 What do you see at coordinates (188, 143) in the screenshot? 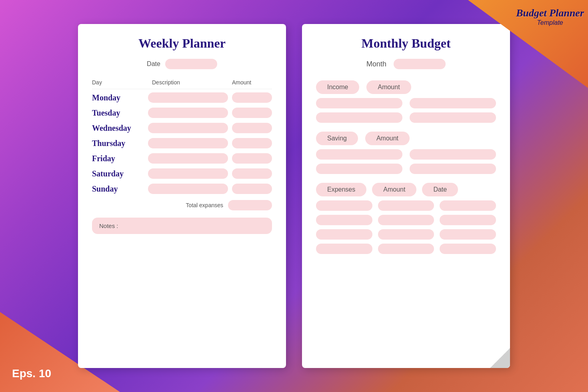
I see `thursday-description-field` at bounding box center [188, 143].